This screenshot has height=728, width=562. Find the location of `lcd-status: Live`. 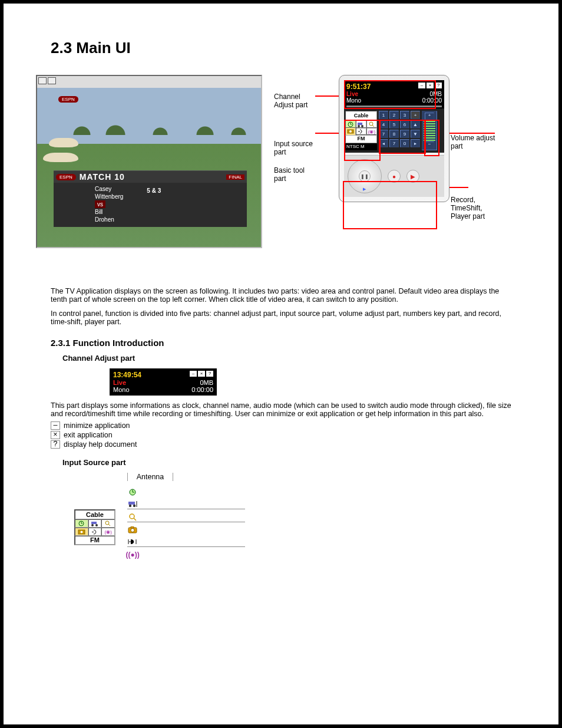

lcd-status: Live is located at coordinates (352, 94).